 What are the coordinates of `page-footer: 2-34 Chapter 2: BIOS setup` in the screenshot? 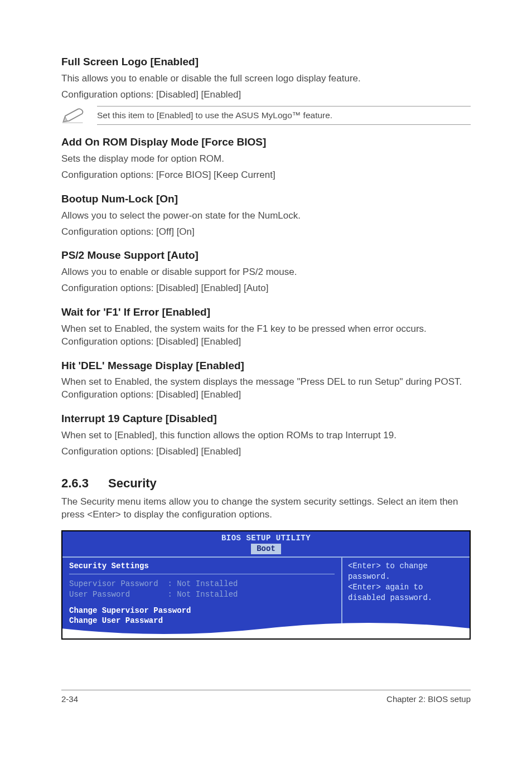 It's located at (266, 699).